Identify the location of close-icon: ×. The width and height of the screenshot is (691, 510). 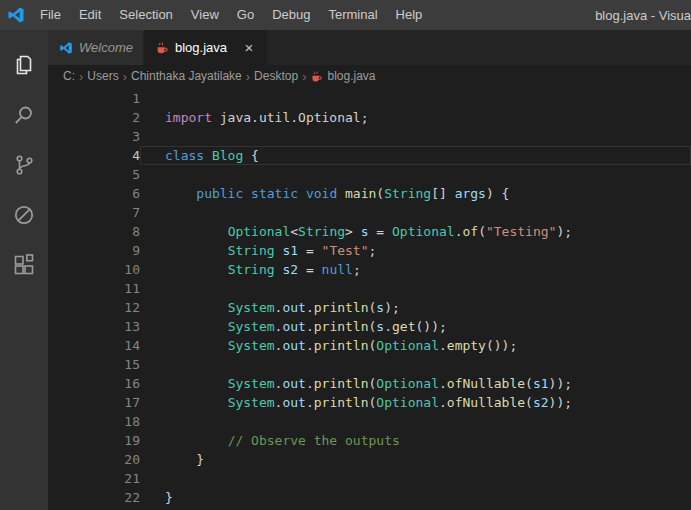
(249, 48).